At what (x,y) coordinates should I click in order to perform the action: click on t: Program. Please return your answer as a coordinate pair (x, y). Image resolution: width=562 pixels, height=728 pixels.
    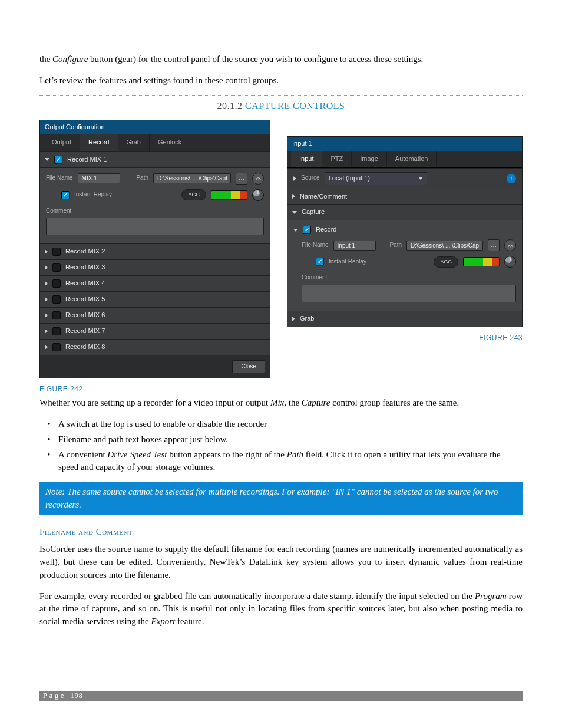
    Looking at the image, I should click on (491, 596).